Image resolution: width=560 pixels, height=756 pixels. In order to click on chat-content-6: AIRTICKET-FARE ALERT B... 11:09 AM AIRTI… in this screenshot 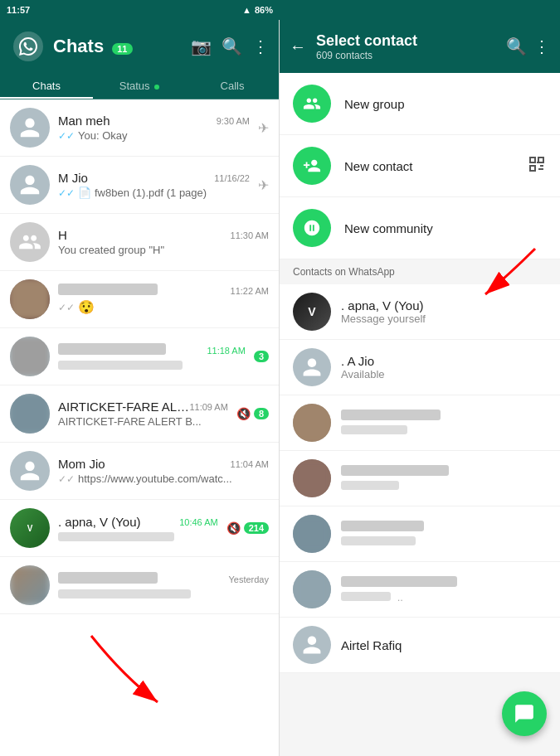, I will do `click(143, 414)`.